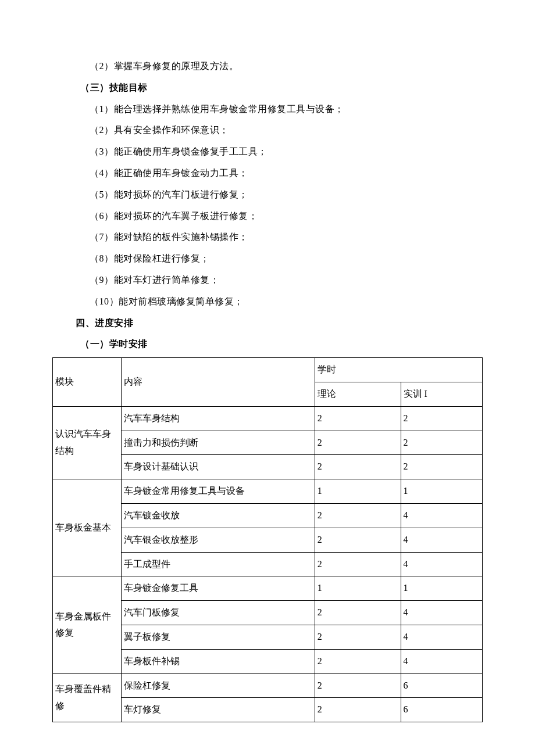 The height and width of the screenshot is (756, 535). Describe the element at coordinates (268, 589) in the screenshot. I see `table-row: 车身金属板件修复 车身镀金修复工具 1 1` at that location.